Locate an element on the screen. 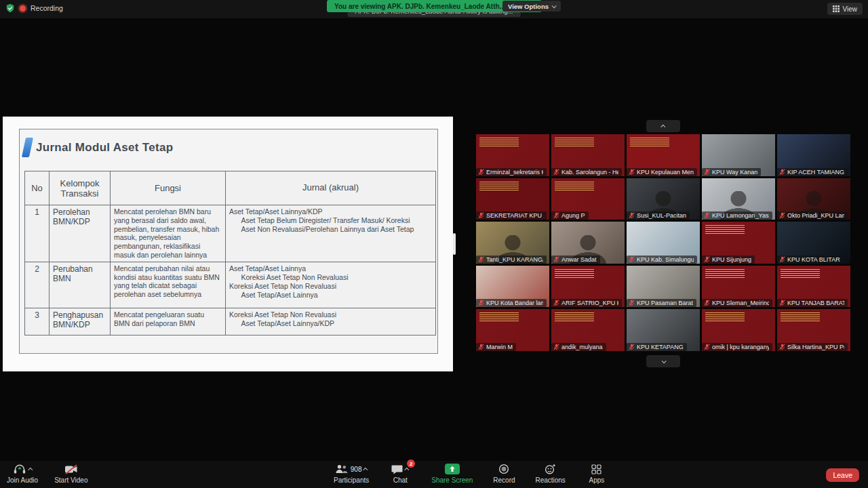  participants-caret is located at coordinates (366, 469).